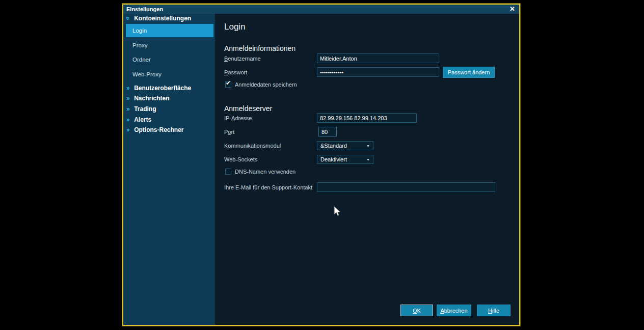  What do you see at coordinates (238, 118) in the screenshot?
I see `ip-address-label: IP-Adresse` at bounding box center [238, 118].